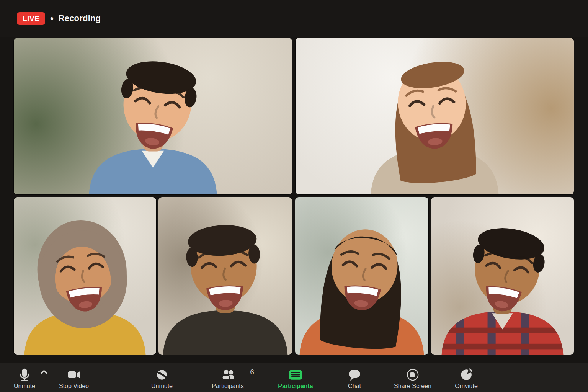  What do you see at coordinates (252, 372) in the screenshot?
I see `participant-count-badge: 6` at bounding box center [252, 372].